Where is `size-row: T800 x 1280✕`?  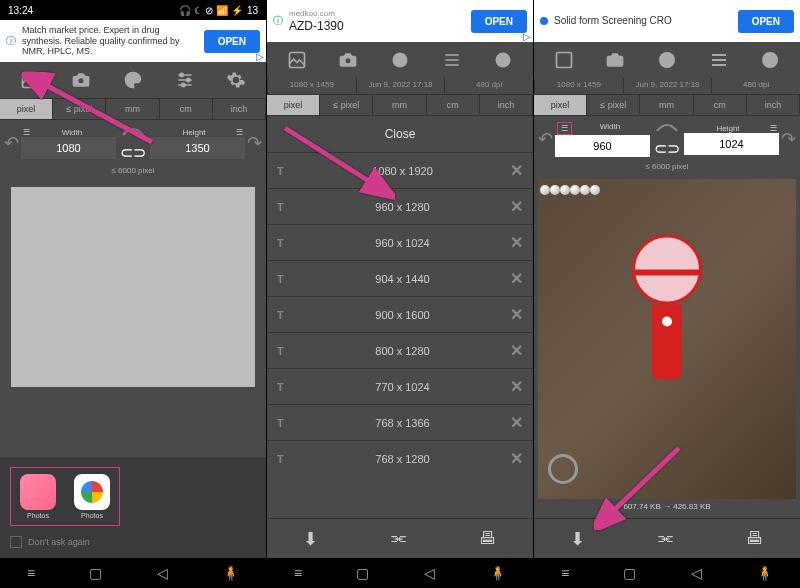 size-row: T800 x 1280✕ is located at coordinates (400, 350).